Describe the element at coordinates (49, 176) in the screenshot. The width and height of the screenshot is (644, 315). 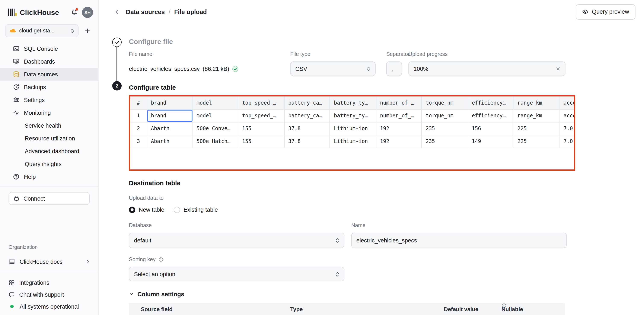
I see `sidebar-item-help: Help` at that location.